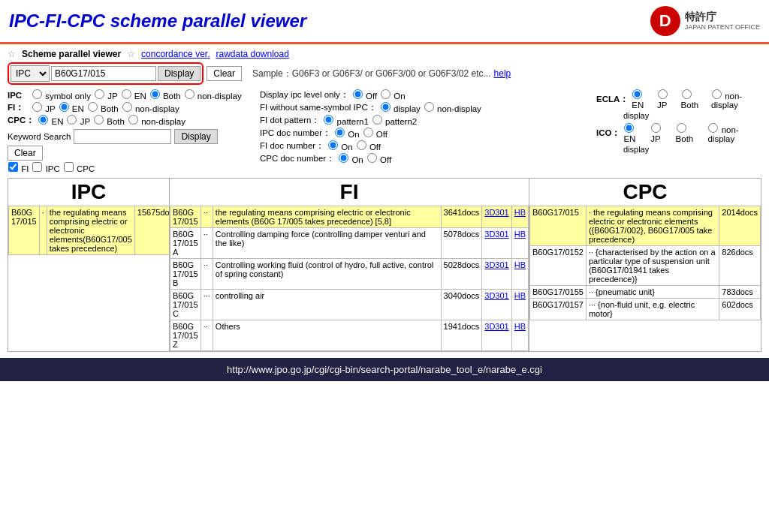  What do you see at coordinates (629, 128) in the screenshot?
I see `ico-en-radio` at bounding box center [629, 128].